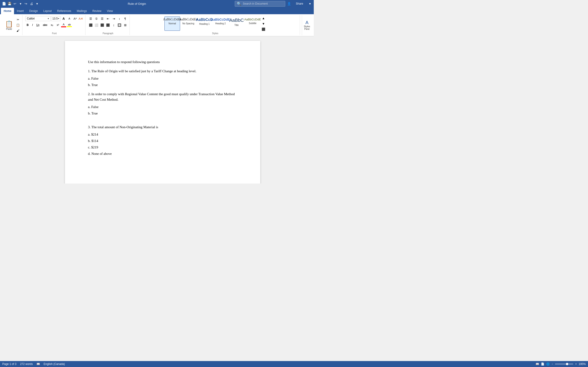 The height and width of the screenshot is (367, 588). I want to click on strikethrough-button: abc, so click(45, 25).